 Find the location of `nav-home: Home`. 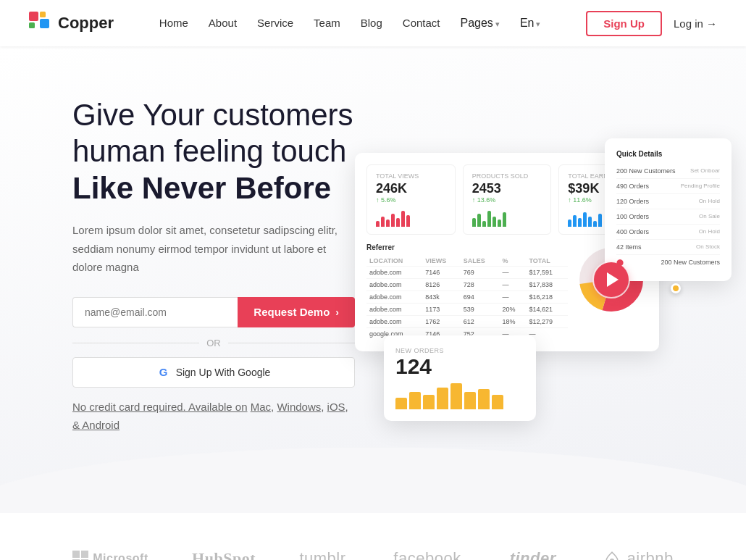

nav-home: Home is located at coordinates (174, 23).